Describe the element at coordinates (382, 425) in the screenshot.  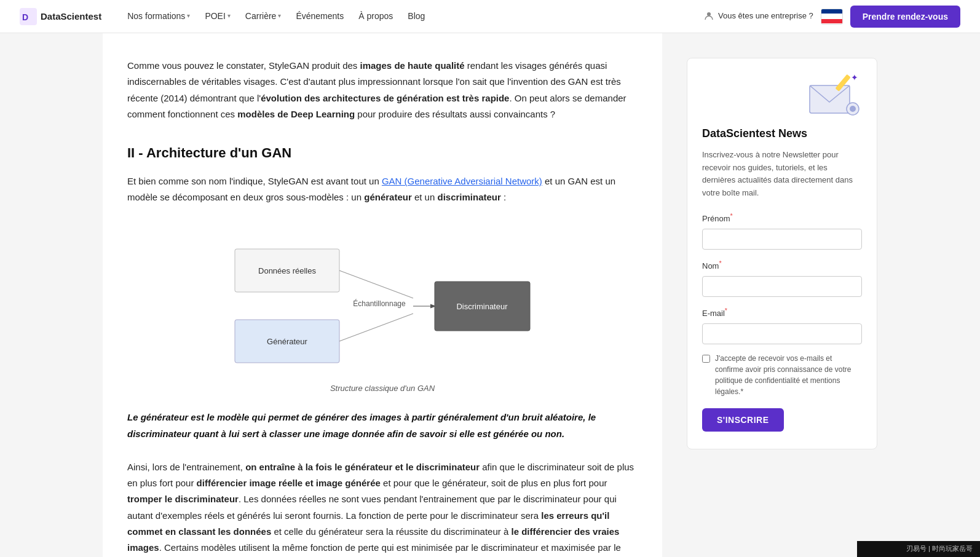
I see `highlight-block: Le générateur est le modèle qui permet d…` at that location.